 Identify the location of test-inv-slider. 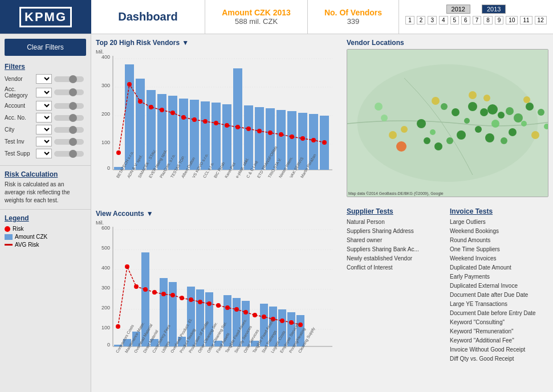
(69, 142).